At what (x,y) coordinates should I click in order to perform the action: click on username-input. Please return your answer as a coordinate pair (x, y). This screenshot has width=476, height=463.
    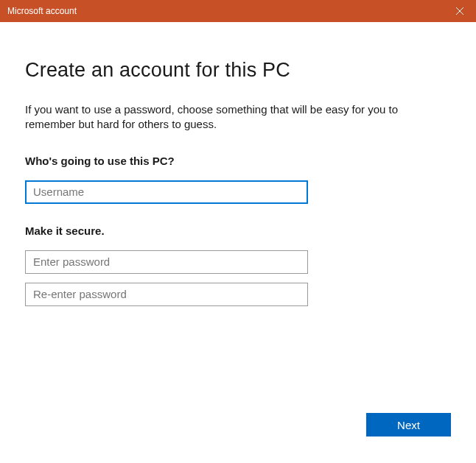
    Looking at the image, I should click on (167, 192).